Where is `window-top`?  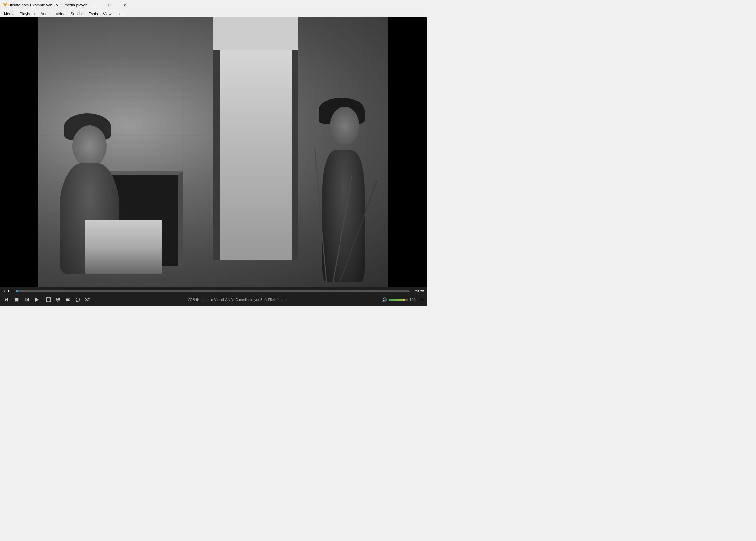
window-top is located at coordinates (256, 33).